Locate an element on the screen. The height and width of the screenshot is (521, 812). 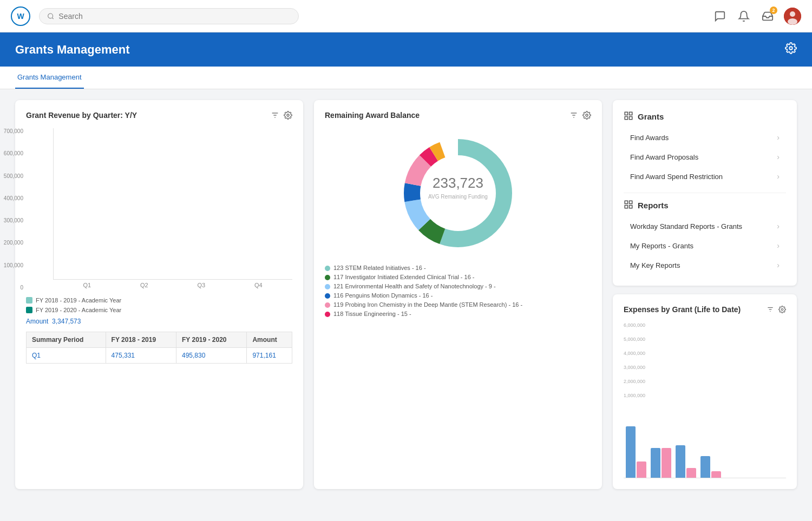
bell-icon is located at coordinates (744, 16).